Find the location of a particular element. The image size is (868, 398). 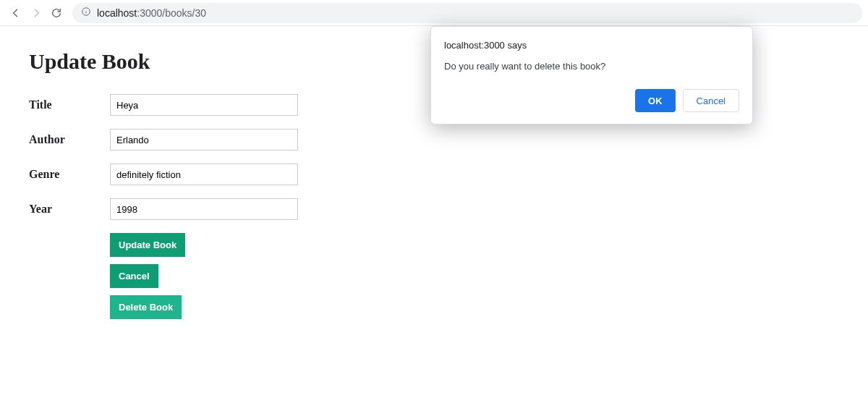

site-info-icon is located at coordinates (86, 13).